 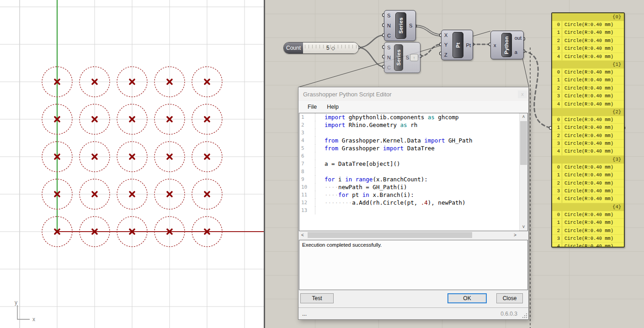 I want to click on code-line: 5from Grasshopper import DataTree, so click(x=413, y=148).